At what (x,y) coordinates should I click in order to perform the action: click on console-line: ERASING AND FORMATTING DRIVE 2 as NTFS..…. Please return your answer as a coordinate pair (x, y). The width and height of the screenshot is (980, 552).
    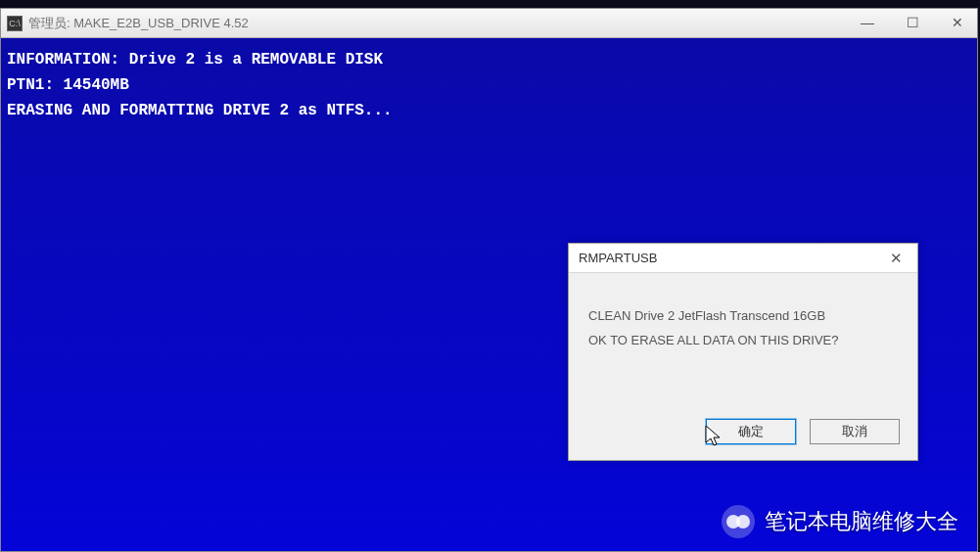
    Looking at the image, I should click on (490, 111).